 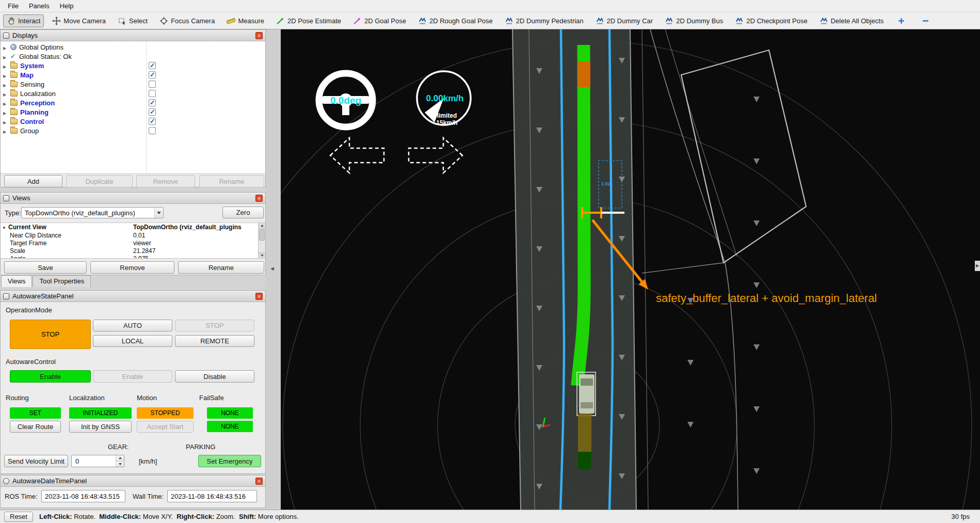 What do you see at coordinates (133, 56) in the screenshot?
I see `display-item-global-status: Global Status: Ok` at bounding box center [133, 56].